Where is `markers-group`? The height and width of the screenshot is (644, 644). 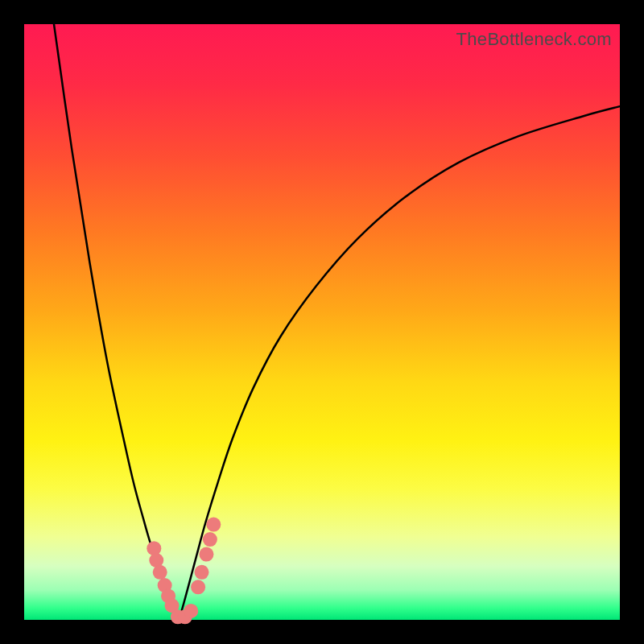 markers-group is located at coordinates (184, 572).